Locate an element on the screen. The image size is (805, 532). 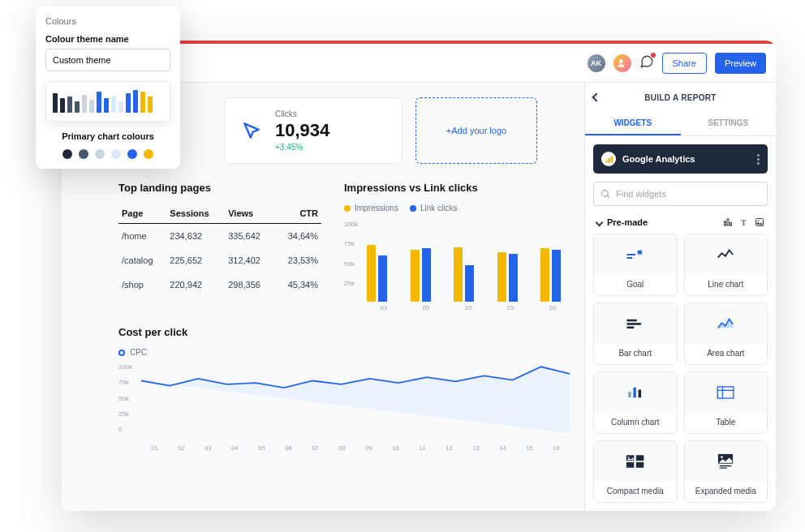
table-header: CTR is located at coordinates (298, 214).